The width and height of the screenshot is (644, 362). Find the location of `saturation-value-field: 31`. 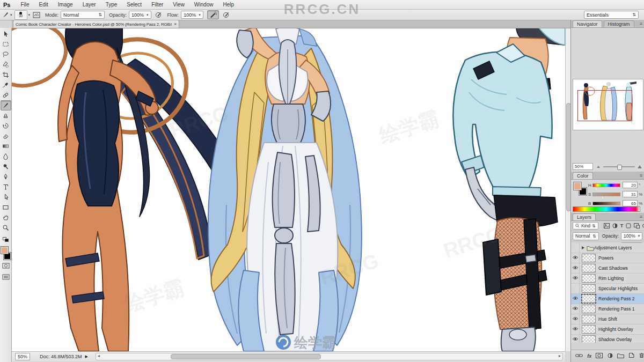

saturation-value-field: 31 is located at coordinates (630, 194).